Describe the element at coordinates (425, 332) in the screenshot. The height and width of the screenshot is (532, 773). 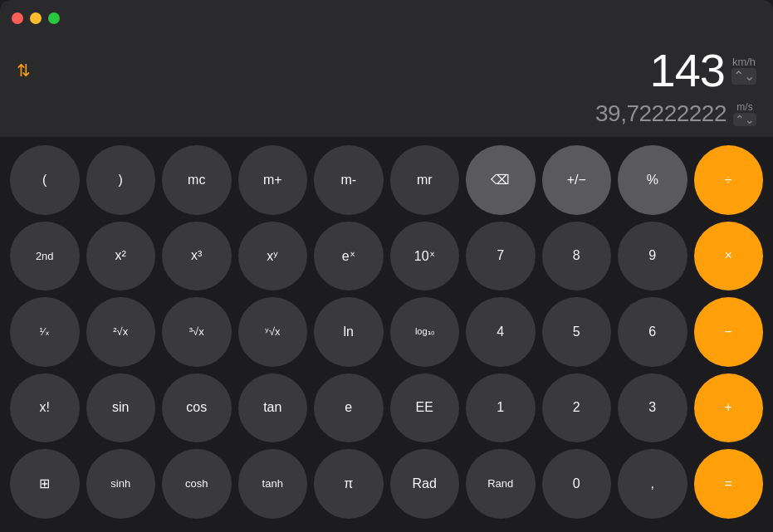
I see `key-log10: log₁₀` at that location.